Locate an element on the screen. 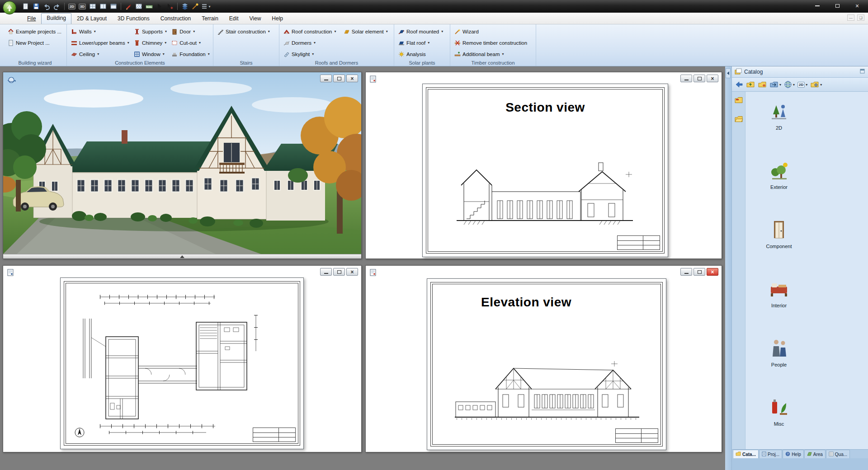 Image resolution: width=868 pixels, height=470 pixels. catalog-item-people: People is located at coordinates (779, 362).